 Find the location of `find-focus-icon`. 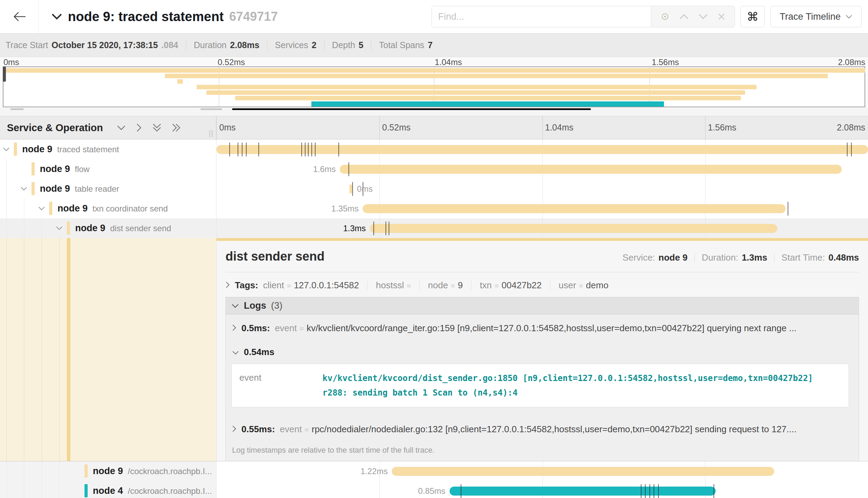

find-focus-icon is located at coordinates (665, 17).